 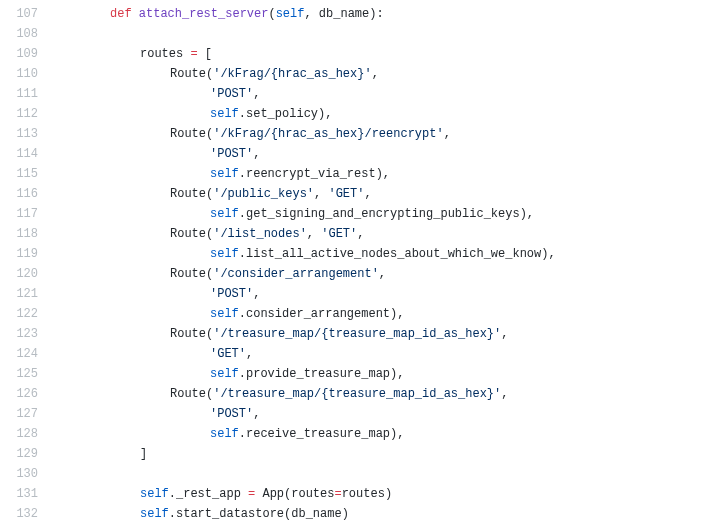 What do you see at coordinates (377, 174) in the screenshot?
I see `code-line: self.reencrypt_via_rest),` at bounding box center [377, 174].